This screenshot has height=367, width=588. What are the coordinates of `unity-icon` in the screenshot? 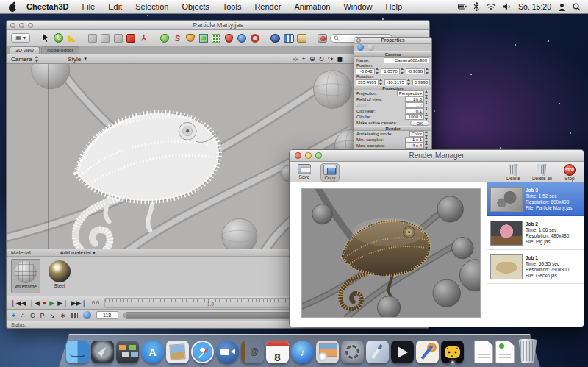 It's located at (403, 352).